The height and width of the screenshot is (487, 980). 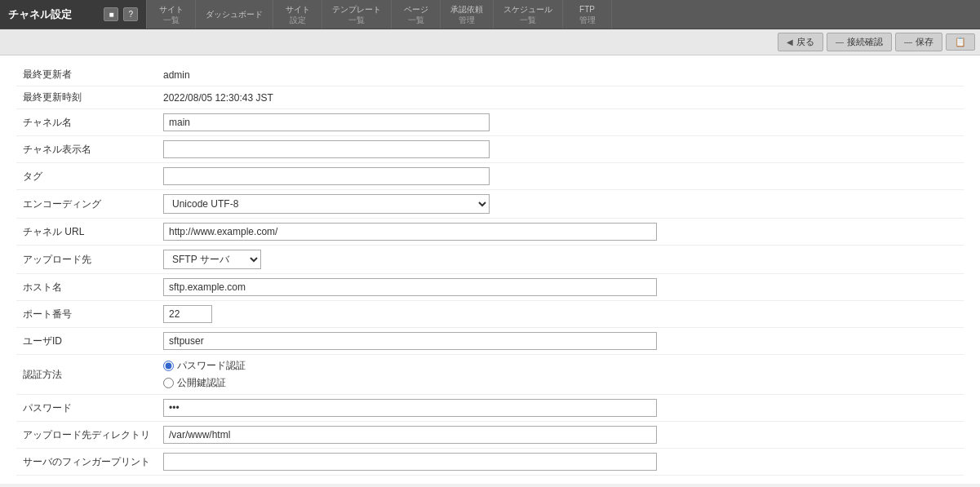 What do you see at coordinates (528, 20) in the screenshot?
I see `nav-schedule-sub: 一覧` at bounding box center [528, 20].